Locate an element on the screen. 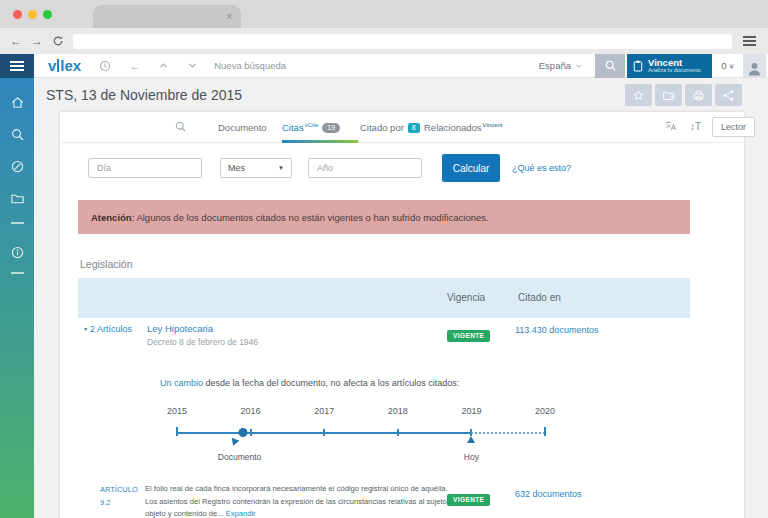 The image size is (768, 518). citado-count-badge: 8 is located at coordinates (414, 128).